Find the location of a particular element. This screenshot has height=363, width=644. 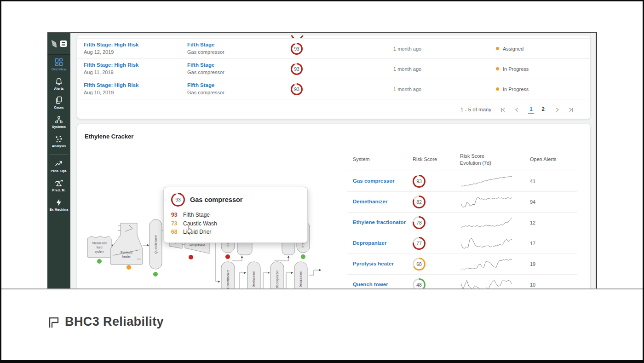

mouse-cursor-icon is located at coordinates (190, 230).